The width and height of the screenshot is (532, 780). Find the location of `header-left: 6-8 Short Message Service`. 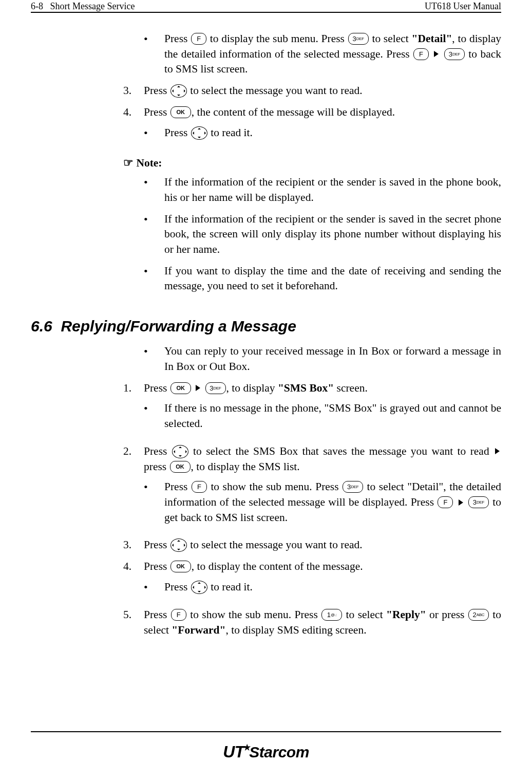

header-left: 6-8 Short Message Service is located at coordinates (83, 6).